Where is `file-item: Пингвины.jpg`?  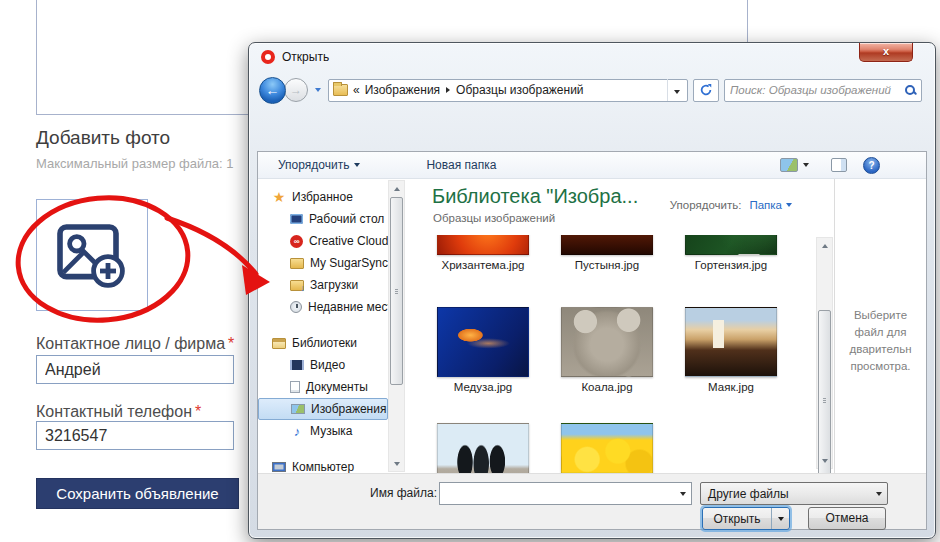
file-item: Пингвины.jpg is located at coordinates (483, 448).